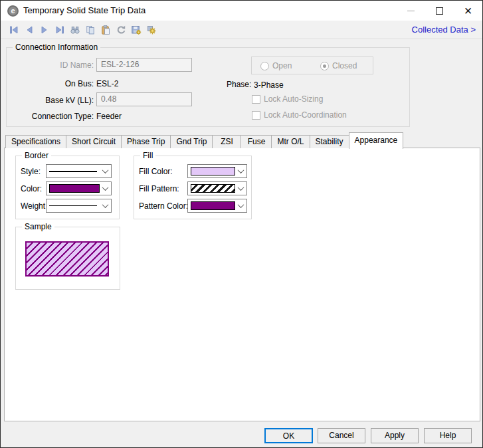 The width and height of the screenshot is (483, 448). What do you see at coordinates (239, 84) in the screenshot?
I see `phase-label: Phase:` at bounding box center [239, 84].